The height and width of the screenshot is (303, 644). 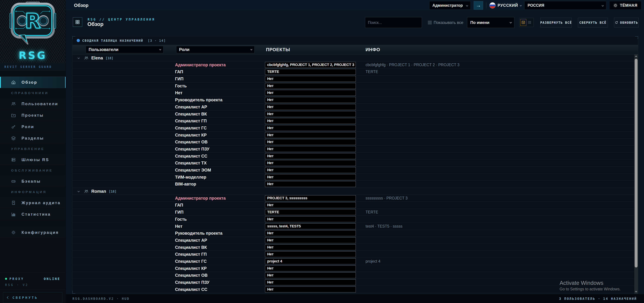 I want to click on sidebar-nav: ОбзорСПРАВОЧНИКИПользователиПроектыРолиР…, so click(x=33, y=157).